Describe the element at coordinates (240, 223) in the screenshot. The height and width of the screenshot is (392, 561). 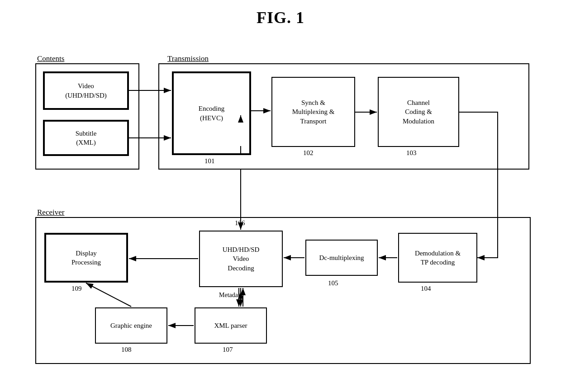
I see `ref-106: 106` at that location.